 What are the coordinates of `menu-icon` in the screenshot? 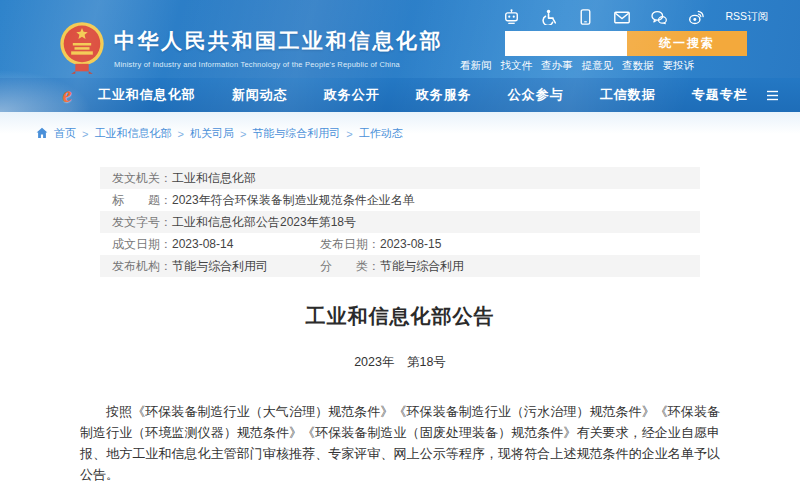 It's located at (772, 96).